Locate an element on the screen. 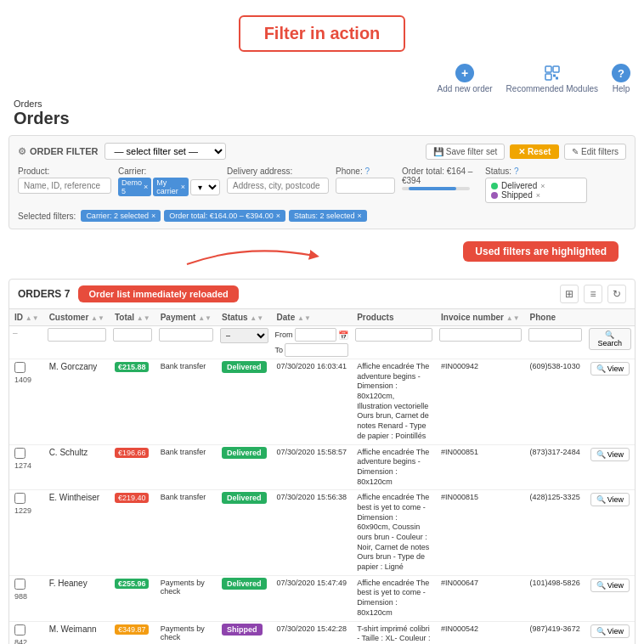 Image resolution: width=644 pixels, height=644 pixels. product-input is located at coordinates (65, 185).